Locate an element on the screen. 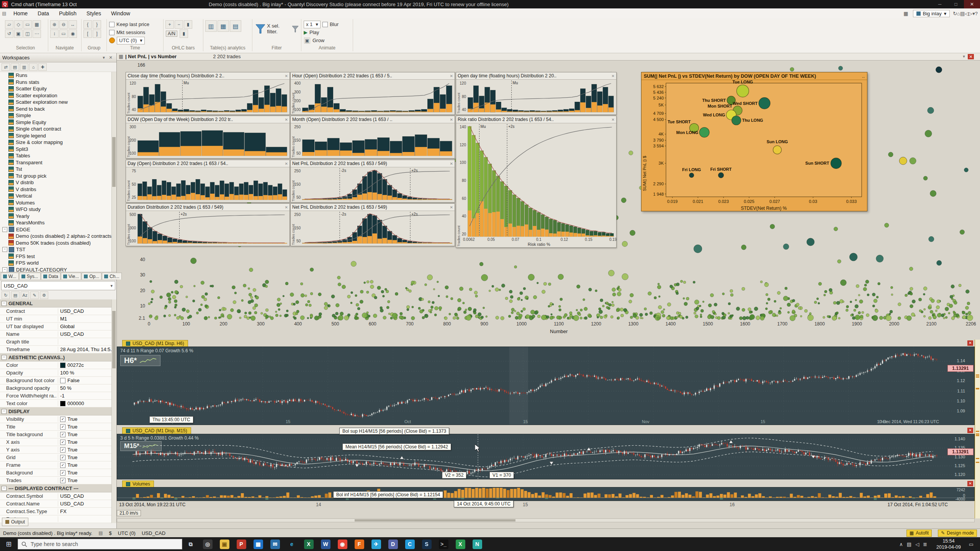 Image resolution: width=980 pixels, height=551 pixels. property-section: −DISPLAY is located at coordinates (58, 411).